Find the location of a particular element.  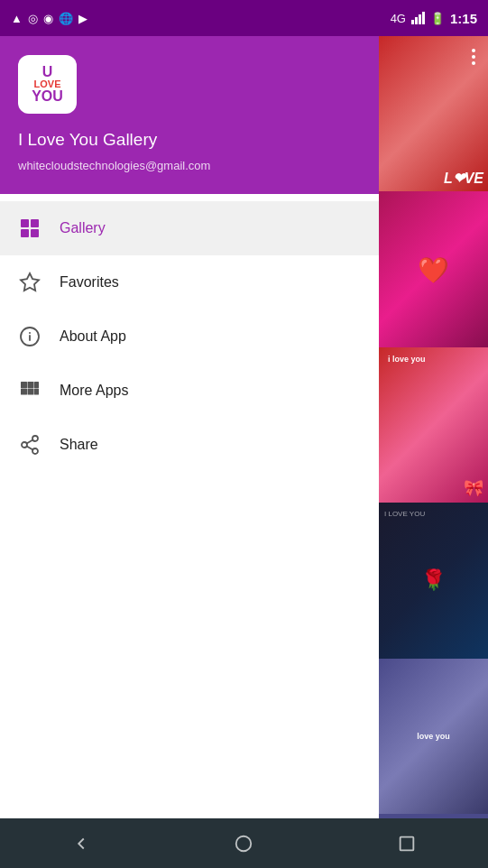

more-apps-label: More Apps is located at coordinates (94, 391).